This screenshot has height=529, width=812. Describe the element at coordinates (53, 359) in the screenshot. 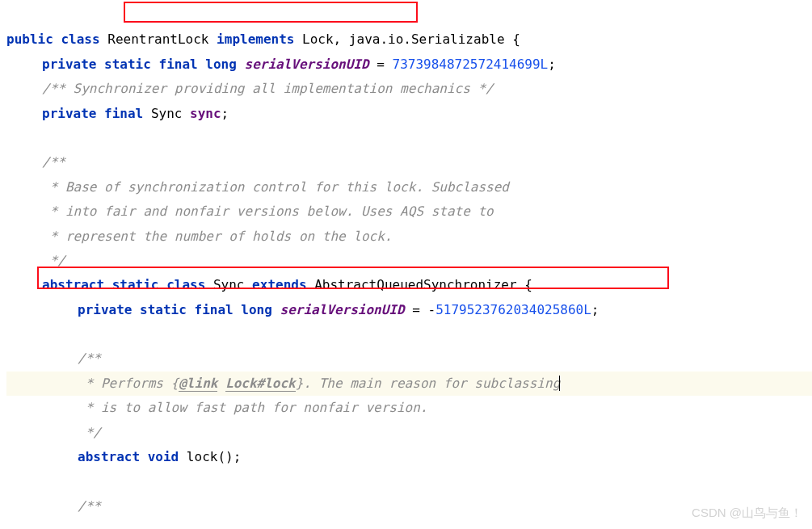

I see `code-line-14: /**` at that location.